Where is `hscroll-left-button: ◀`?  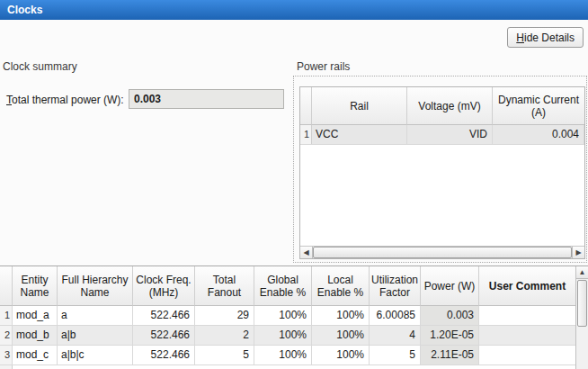
hscroll-left-button: ◀ is located at coordinates (307, 252).